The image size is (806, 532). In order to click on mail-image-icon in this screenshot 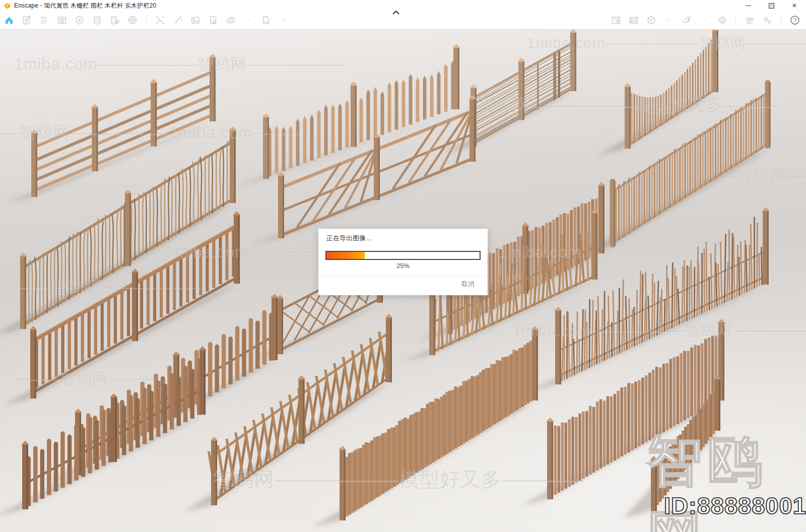, I will do `click(616, 20)`.